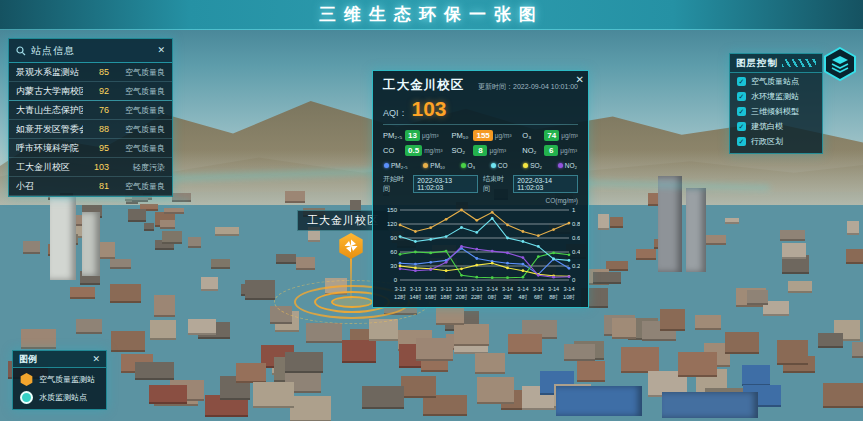  Describe the element at coordinates (500, 166) in the screenshot. I see `chart-legend-item: CO` at that location.